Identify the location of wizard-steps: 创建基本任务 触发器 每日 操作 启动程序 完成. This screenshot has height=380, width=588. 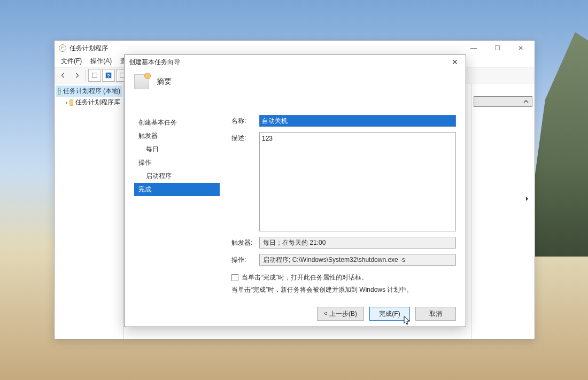
(177, 200).